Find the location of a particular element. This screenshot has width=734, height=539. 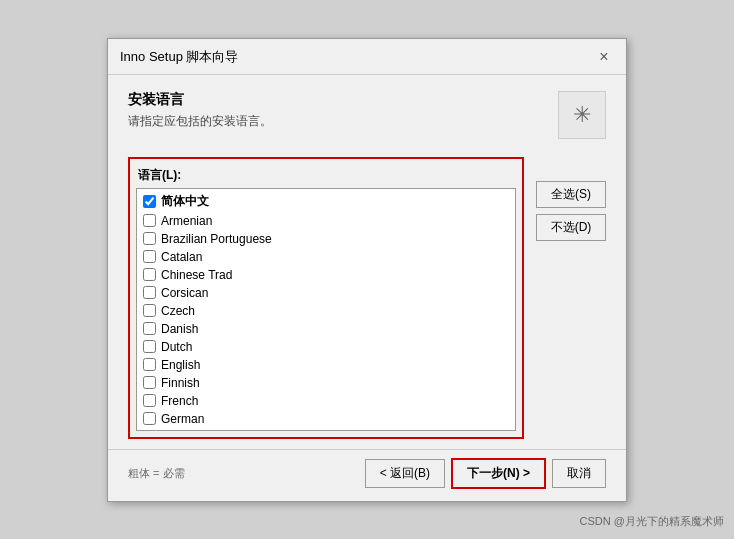

watermark: CSDN @月光下的精系魔术师 is located at coordinates (652, 522).